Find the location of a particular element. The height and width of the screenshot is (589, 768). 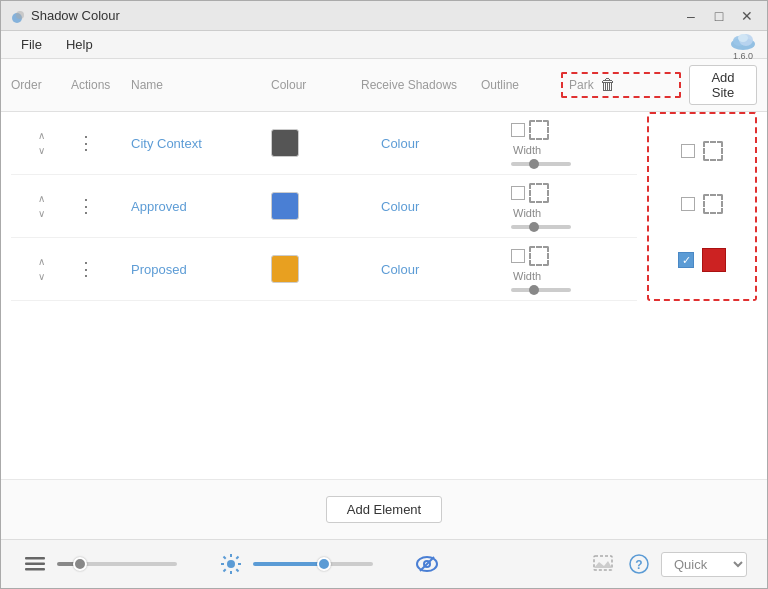

left-sliders is located at coordinates (117, 564).